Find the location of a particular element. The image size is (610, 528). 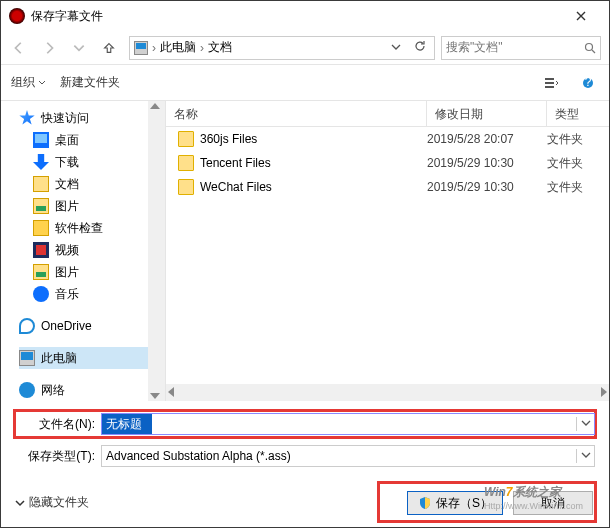

music-icon is located at coordinates (41, 294).